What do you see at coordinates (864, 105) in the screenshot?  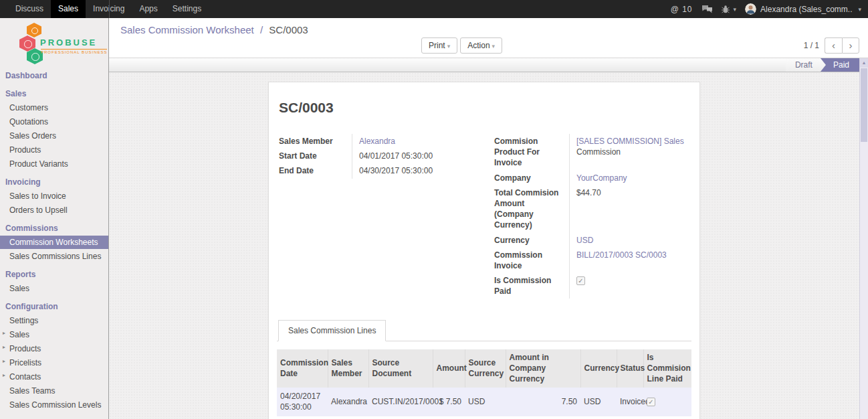 I see `scrollbar-thumb` at bounding box center [864, 105].